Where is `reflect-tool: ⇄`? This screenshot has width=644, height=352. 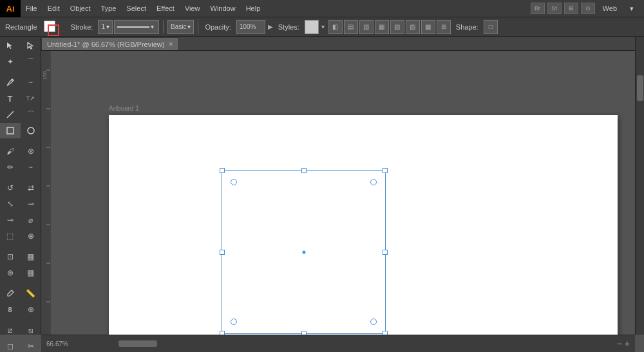
reflect-tool: ⇄ is located at coordinates (31, 188).